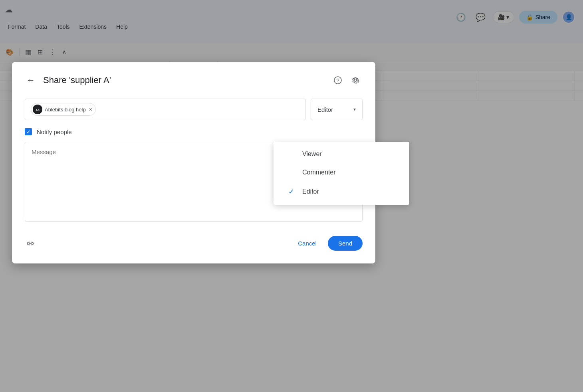 This screenshot has width=583, height=392. Describe the element at coordinates (307, 244) in the screenshot. I see `cancel-button: Cancel` at that location.